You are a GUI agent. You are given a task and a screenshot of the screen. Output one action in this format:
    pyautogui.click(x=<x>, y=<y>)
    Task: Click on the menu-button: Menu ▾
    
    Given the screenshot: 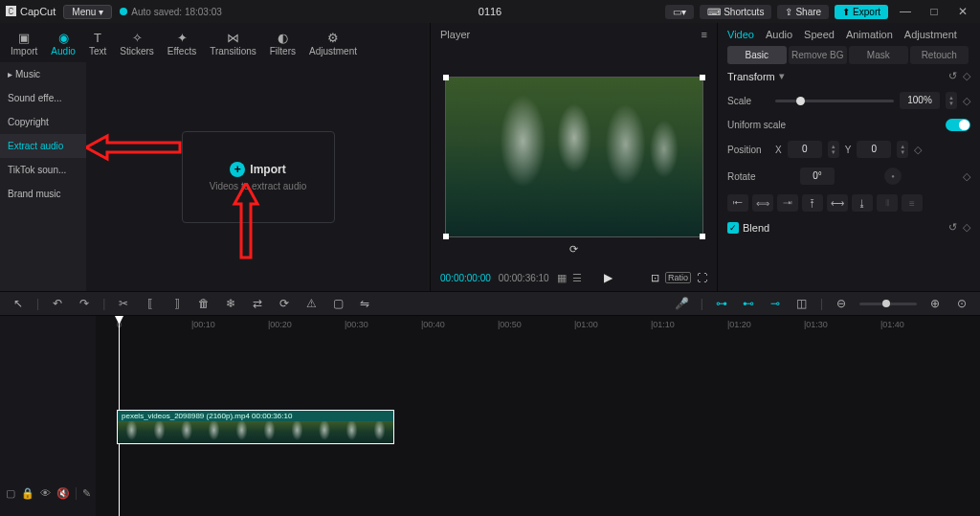 What is the action you would take?
    pyautogui.click(x=88, y=11)
    